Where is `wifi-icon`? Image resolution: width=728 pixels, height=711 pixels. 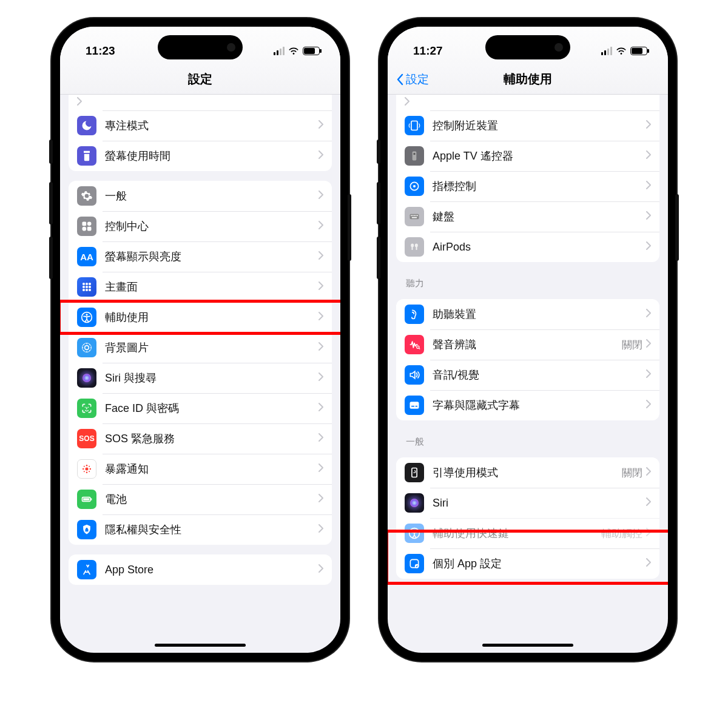 wifi-icon is located at coordinates (621, 51).